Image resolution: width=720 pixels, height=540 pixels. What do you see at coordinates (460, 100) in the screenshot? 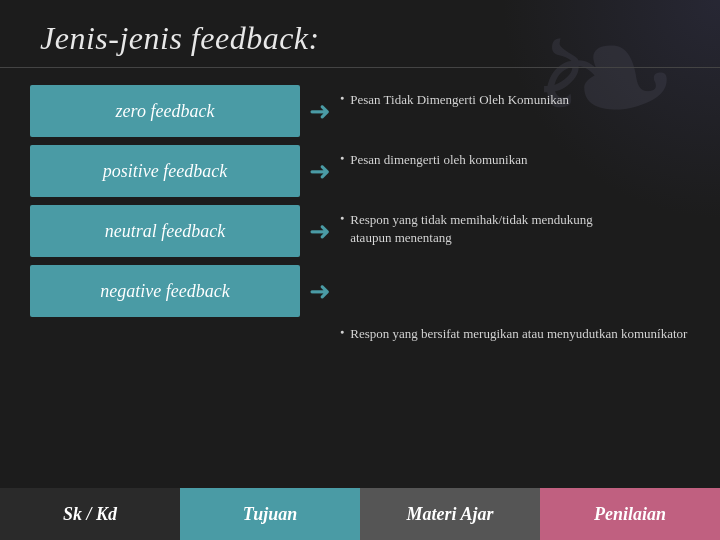
I see `zero-desc: Pesan Tidak Dimengerti Oleh Komunikan` at bounding box center [460, 100].